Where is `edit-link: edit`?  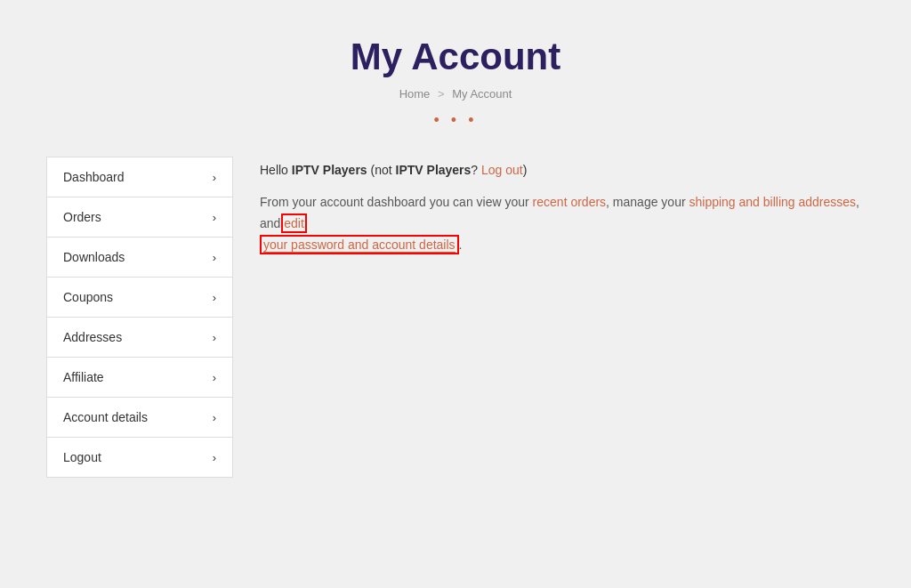 edit-link: edit is located at coordinates (294, 223).